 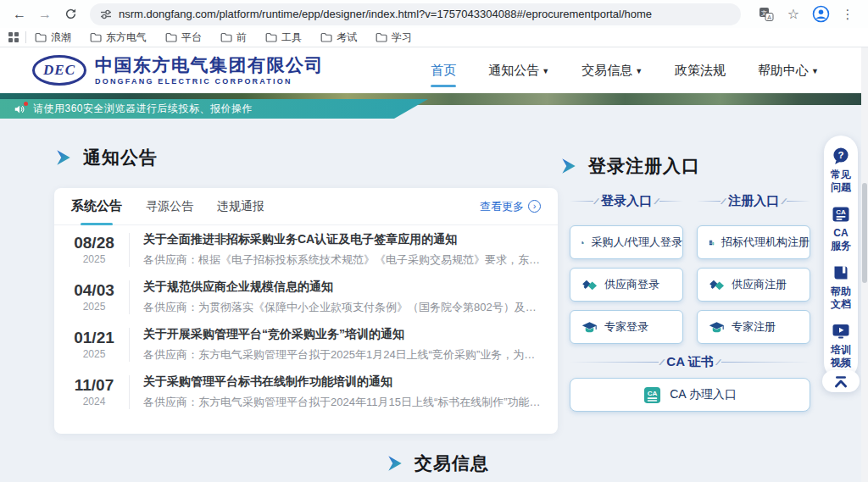 What do you see at coordinates (841, 229) in the screenshot?
I see `ca-service-shortcut: CA CA服务` at bounding box center [841, 229].